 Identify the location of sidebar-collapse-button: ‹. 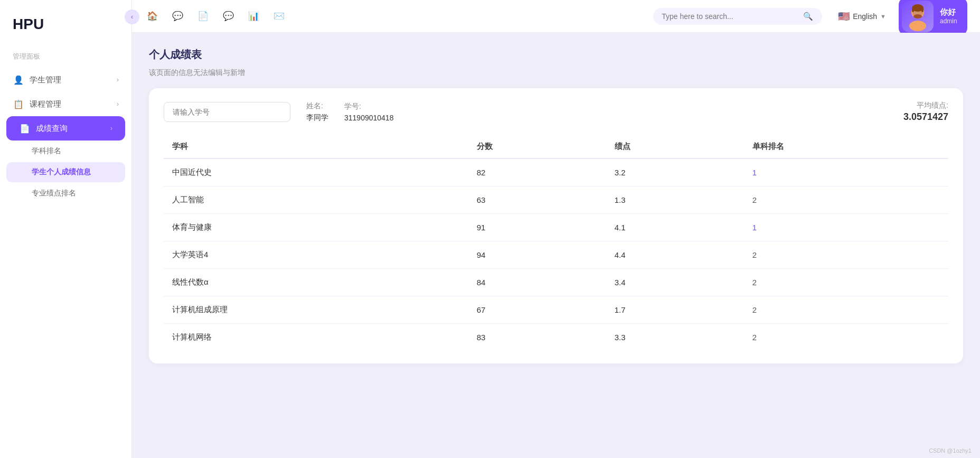
(132, 17).